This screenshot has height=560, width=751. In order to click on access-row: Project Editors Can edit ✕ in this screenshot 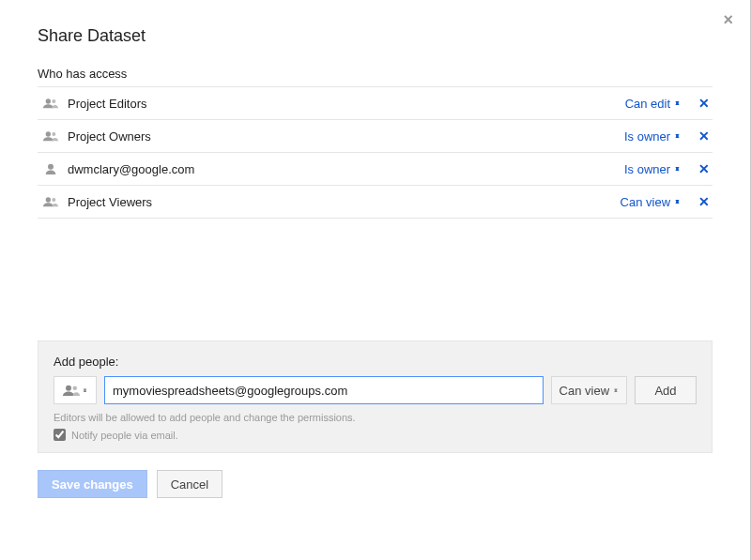, I will do `click(376, 103)`.